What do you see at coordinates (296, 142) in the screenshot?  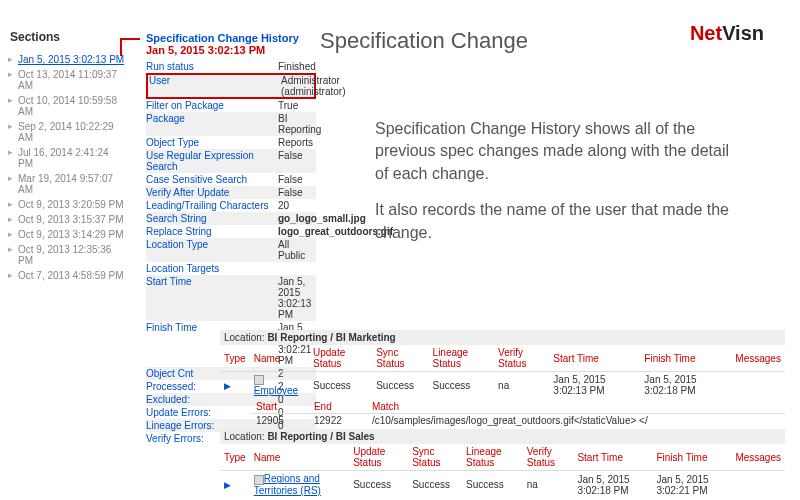 I see `detail-value: Reports` at bounding box center [296, 142].